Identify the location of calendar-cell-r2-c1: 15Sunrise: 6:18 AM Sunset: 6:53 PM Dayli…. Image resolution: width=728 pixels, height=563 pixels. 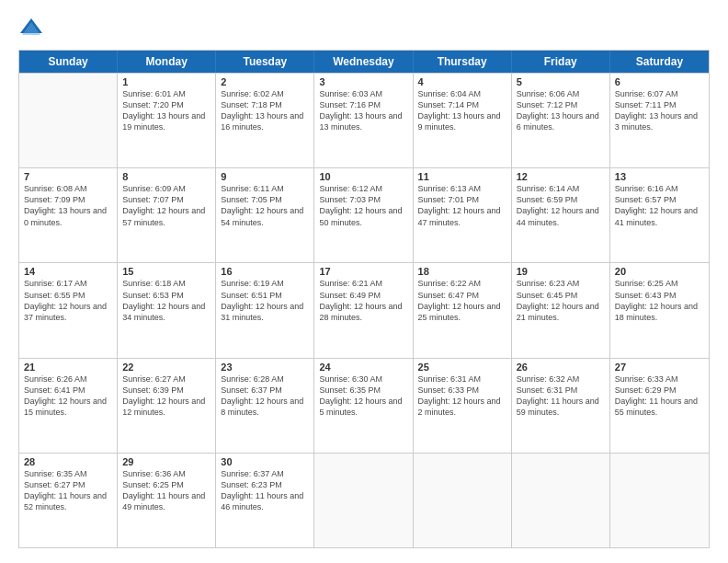
(167, 310).